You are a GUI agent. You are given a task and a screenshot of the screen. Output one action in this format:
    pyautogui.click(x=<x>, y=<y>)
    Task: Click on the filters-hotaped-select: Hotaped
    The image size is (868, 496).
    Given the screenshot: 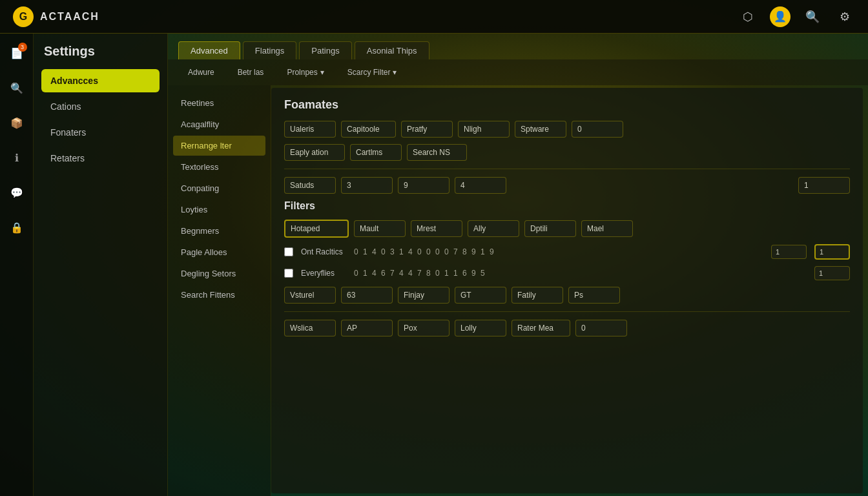 What is the action you would take?
    pyautogui.click(x=316, y=229)
    